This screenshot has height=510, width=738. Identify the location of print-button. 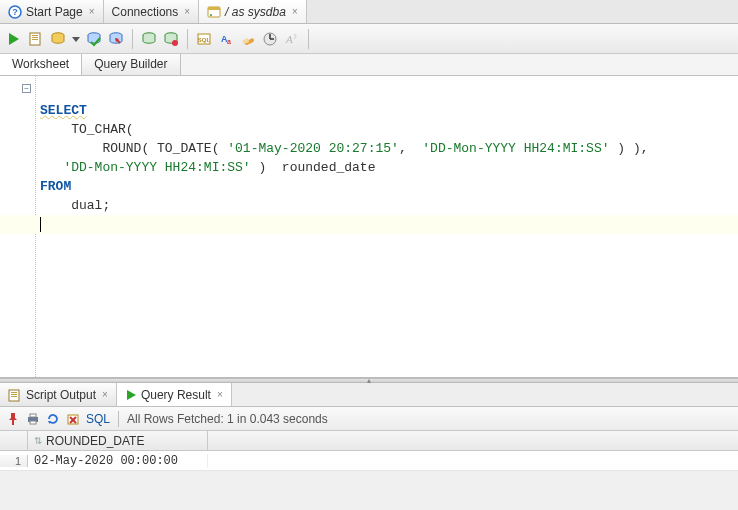
(33, 419).